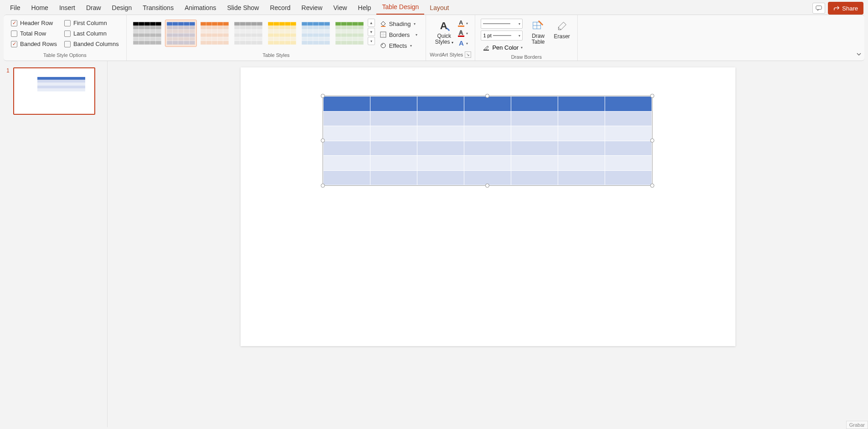 This screenshot has width=868, height=429. Describe the element at coordinates (15, 8) in the screenshot. I see `tab-file: File` at that location.